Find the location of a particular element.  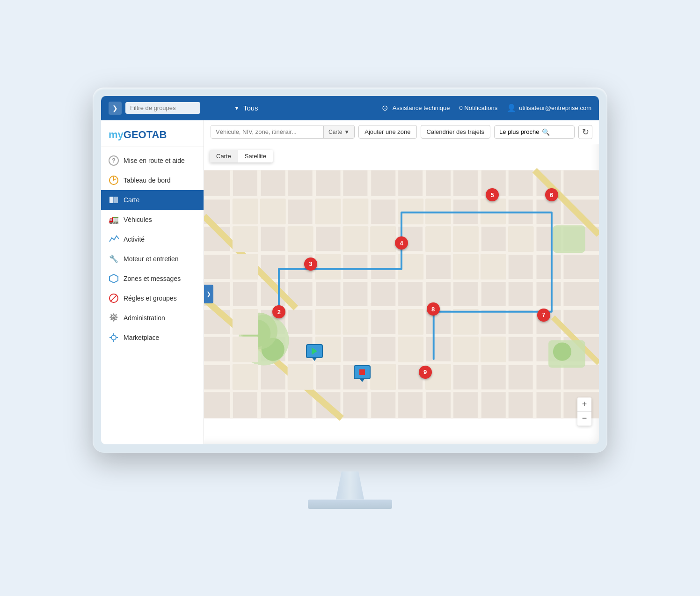

route-marker-label-2: 2 is located at coordinates (279, 312).